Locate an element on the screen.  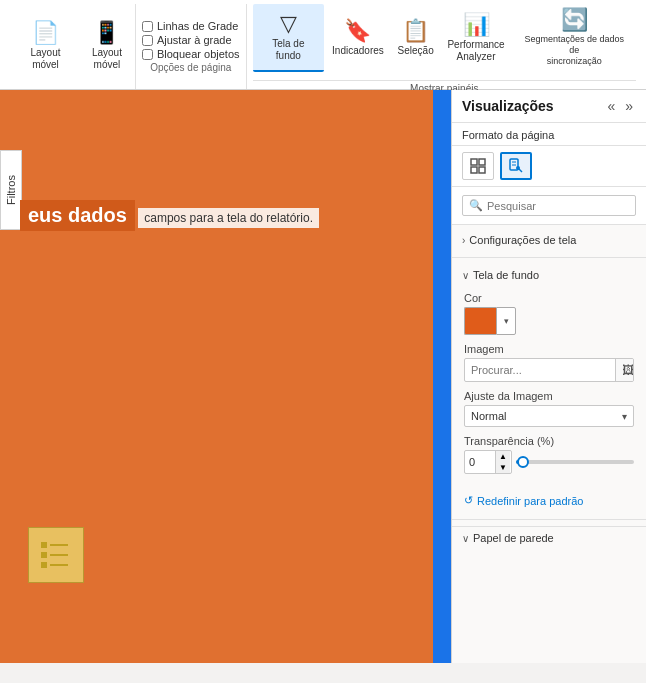
section-divider is located at coordinates (549, 258).